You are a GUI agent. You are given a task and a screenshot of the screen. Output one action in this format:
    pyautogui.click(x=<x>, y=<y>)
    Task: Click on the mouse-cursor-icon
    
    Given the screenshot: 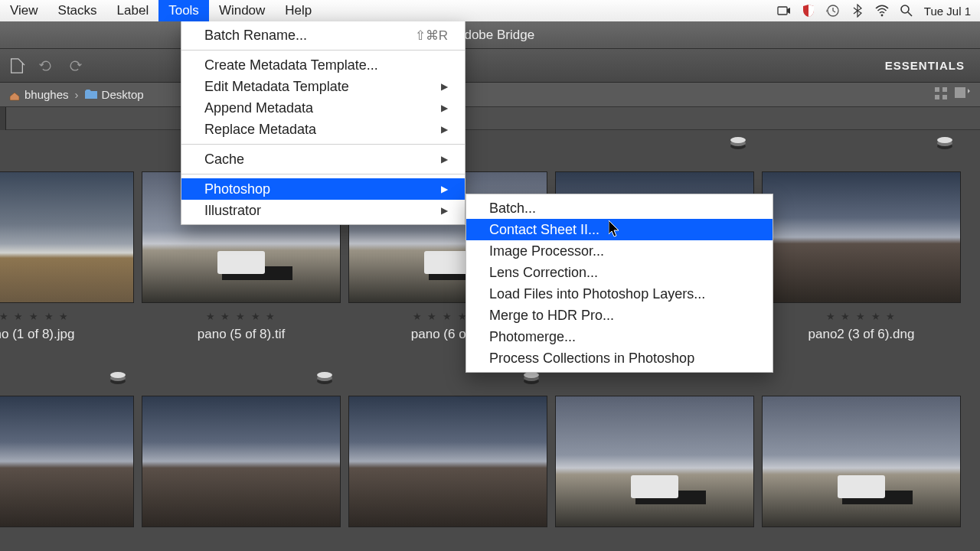 What is the action you would take?
    pyautogui.click(x=616, y=230)
    